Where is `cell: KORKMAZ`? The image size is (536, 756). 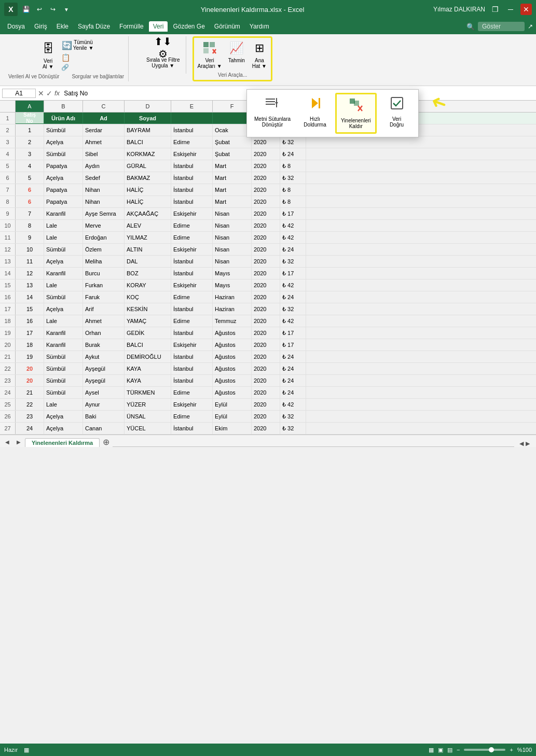 cell: KORKMAZ is located at coordinates (148, 154).